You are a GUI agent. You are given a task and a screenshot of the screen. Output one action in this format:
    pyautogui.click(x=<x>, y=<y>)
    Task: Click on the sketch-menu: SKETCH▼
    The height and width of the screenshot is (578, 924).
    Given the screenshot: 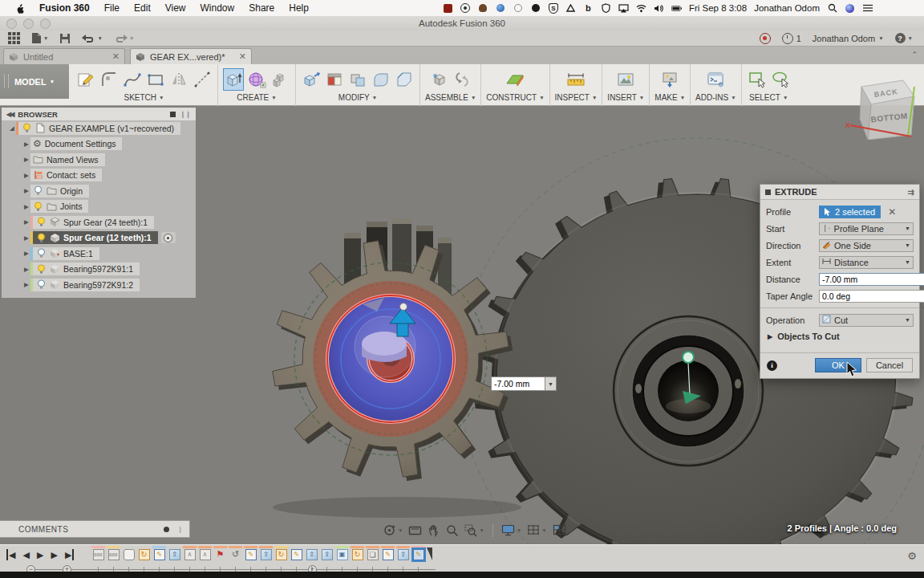 What is the action you would take?
    pyautogui.click(x=144, y=98)
    